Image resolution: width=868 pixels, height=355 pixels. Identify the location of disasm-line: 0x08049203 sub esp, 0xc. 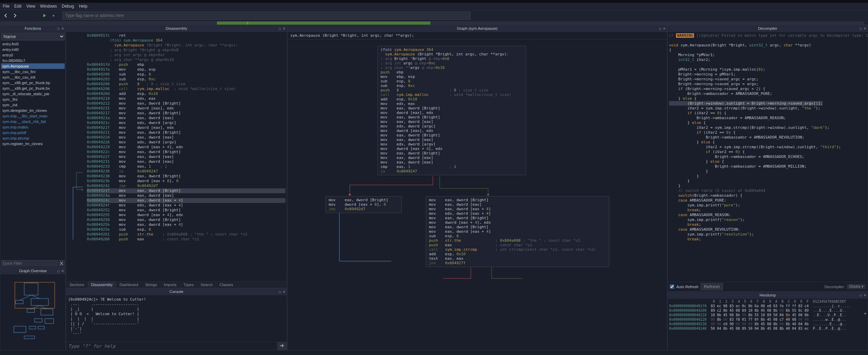
(186, 79).